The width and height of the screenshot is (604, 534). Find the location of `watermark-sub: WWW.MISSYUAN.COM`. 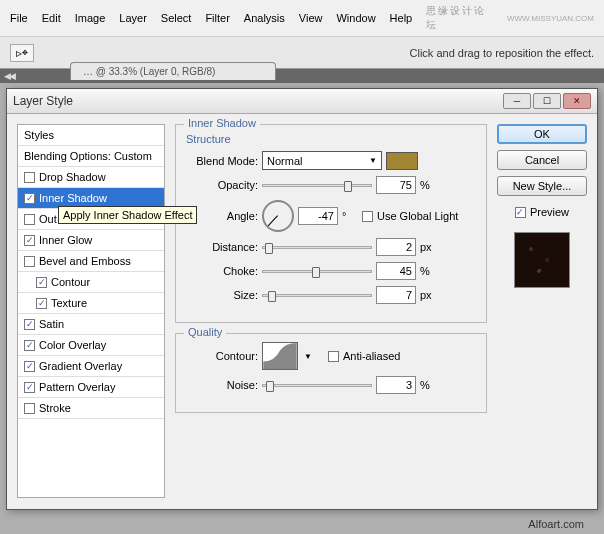

watermark-sub: WWW.MISSYUAN.COM is located at coordinates (550, 18).